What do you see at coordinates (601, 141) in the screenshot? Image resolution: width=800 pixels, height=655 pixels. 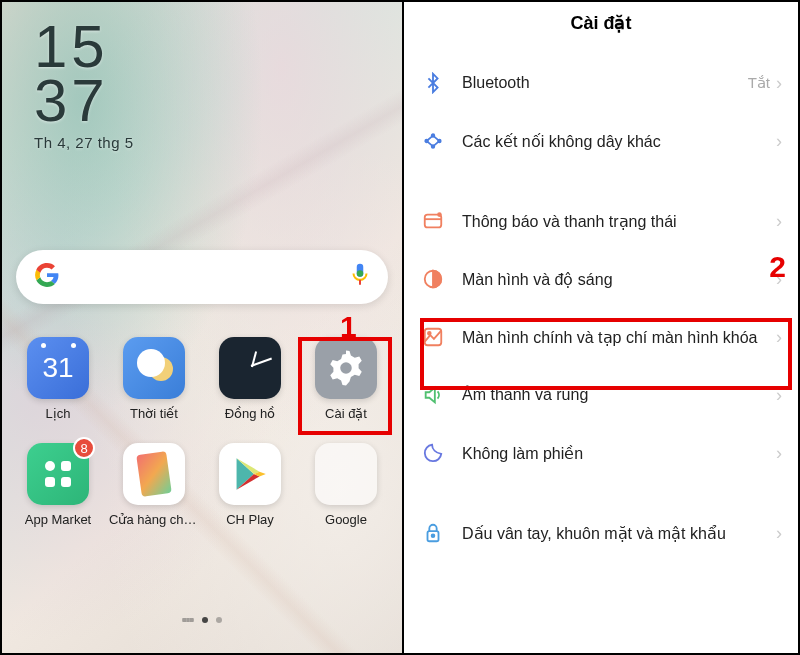 I see `setting-row-wireless: Các kết nối không dây khác›` at bounding box center [601, 141].